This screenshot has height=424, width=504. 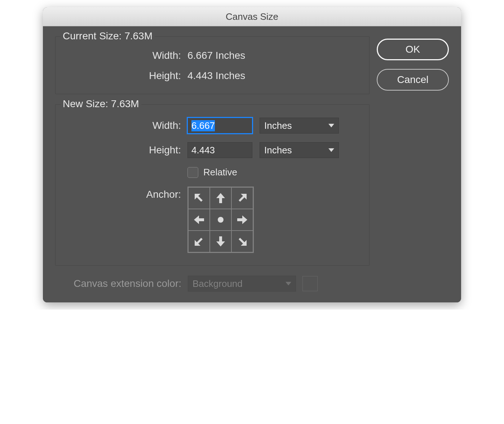 What do you see at coordinates (218, 284) in the screenshot?
I see `extension-color-value: Background` at bounding box center [218, 284].